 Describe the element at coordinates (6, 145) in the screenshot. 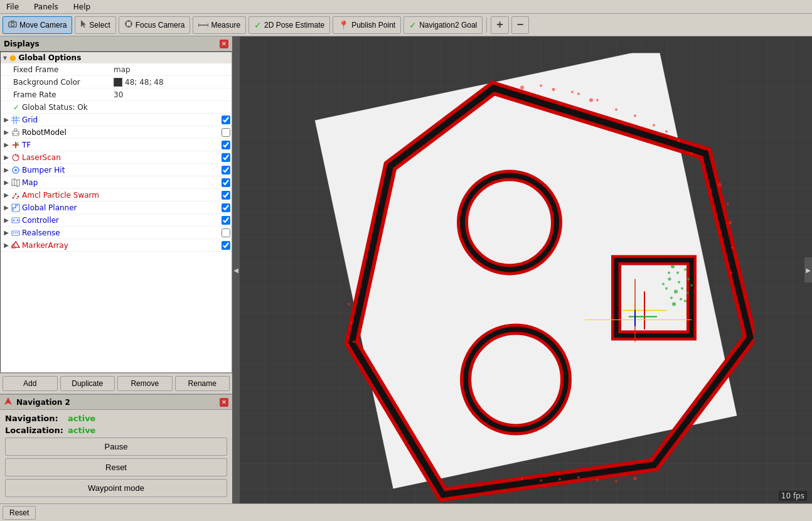

I see `tf-expand: ▶` at that location.